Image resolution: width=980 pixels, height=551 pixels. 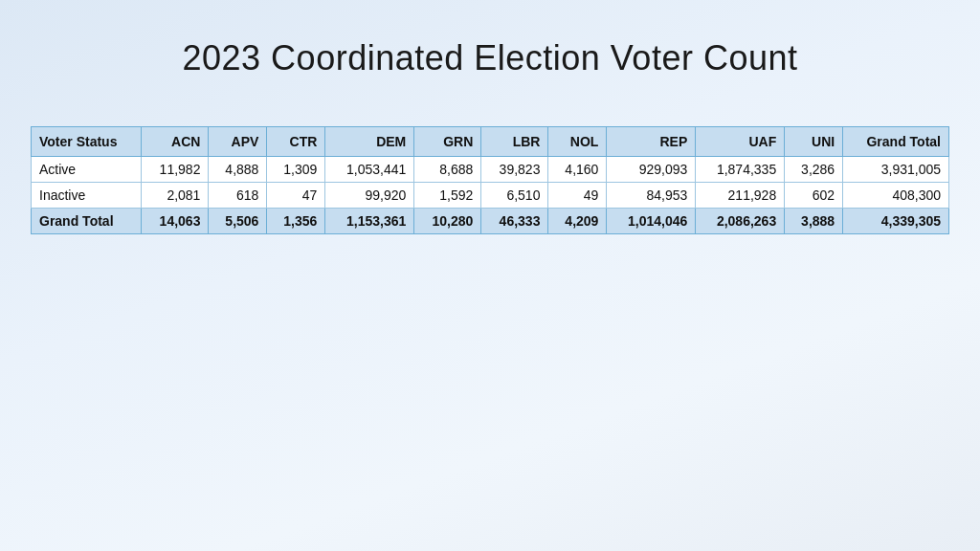 I want to click on col-header-grn: GRN, so click(x=448, y=142).